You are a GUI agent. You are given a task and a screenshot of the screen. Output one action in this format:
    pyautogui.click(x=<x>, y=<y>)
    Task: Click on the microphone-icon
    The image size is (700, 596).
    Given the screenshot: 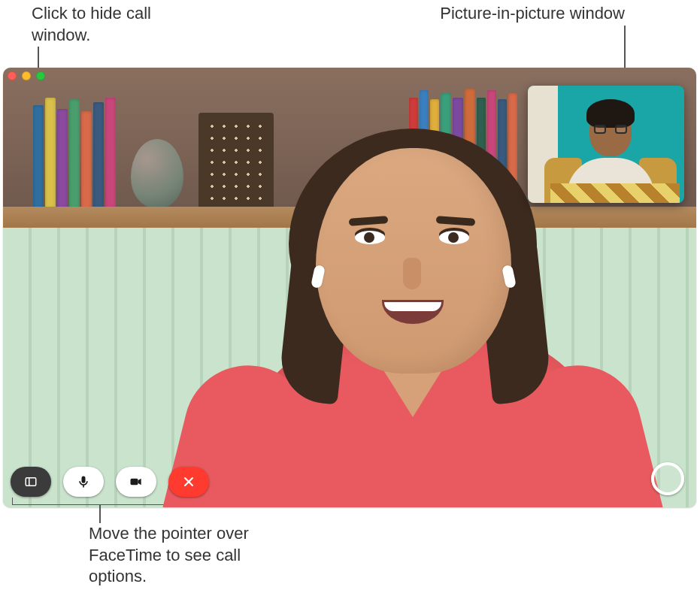 What is the action you would take?
    pyautogui.click(x=83, y=482)
    